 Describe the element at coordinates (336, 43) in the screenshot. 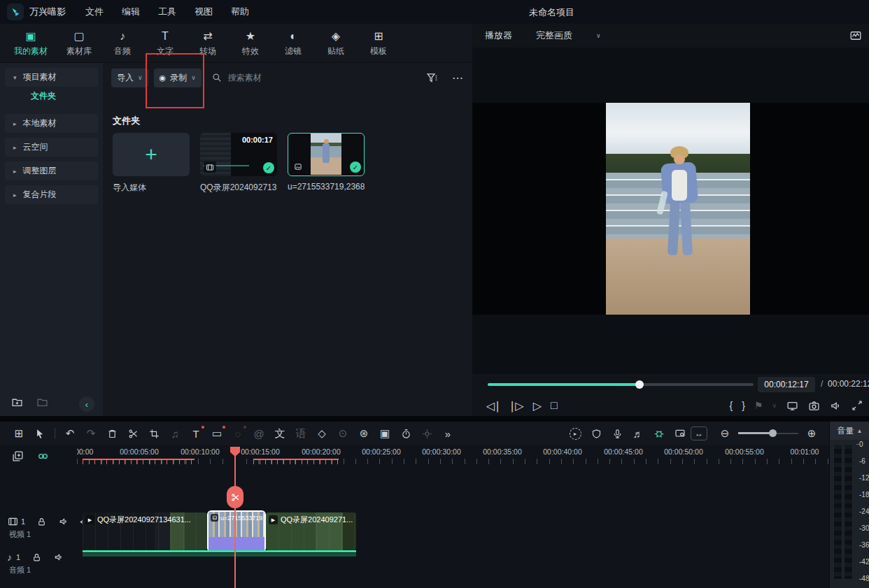

I see `tab-stickers: ◈ 贴纸` at that location.